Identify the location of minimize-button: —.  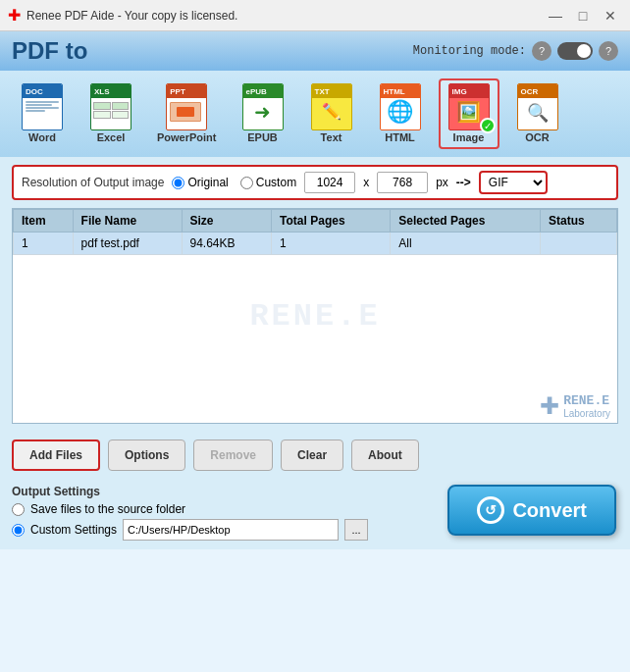
(555, 16).